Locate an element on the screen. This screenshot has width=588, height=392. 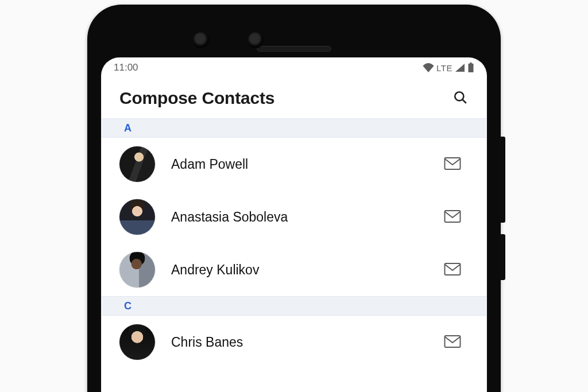
page-title: Compose Contacts is located at coordinates (197, 98).